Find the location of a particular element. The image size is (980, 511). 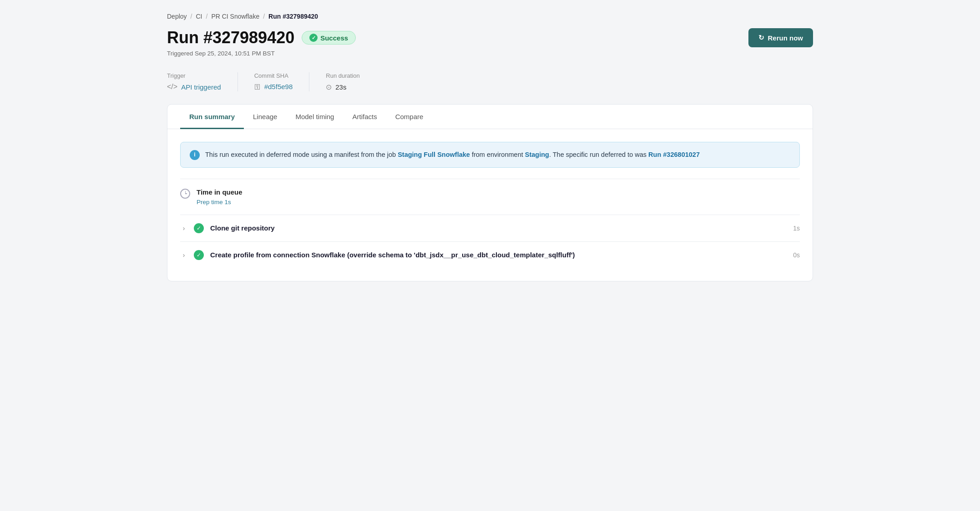

tab-compare: Compare is located at coordinates (409, 117).